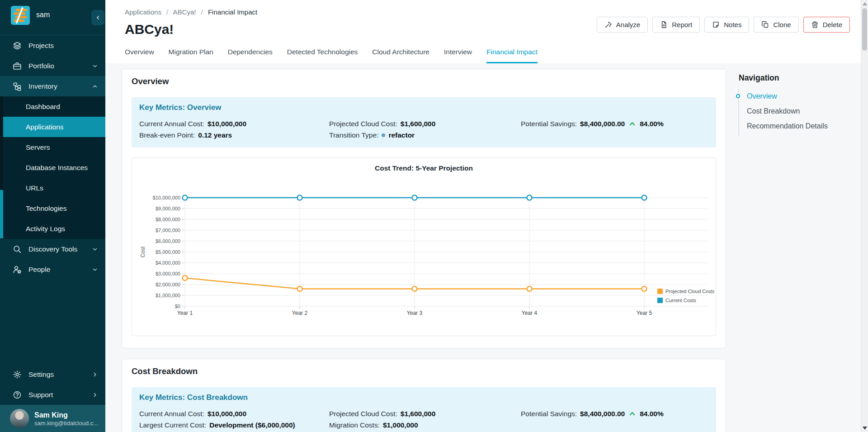 The width and height of the screenshot is (868, 432). What do you see at coordinates (52, 86) in the screenshot?
I see `sidebar-item-inventory: Inventory` at bounding box center [52, 86].